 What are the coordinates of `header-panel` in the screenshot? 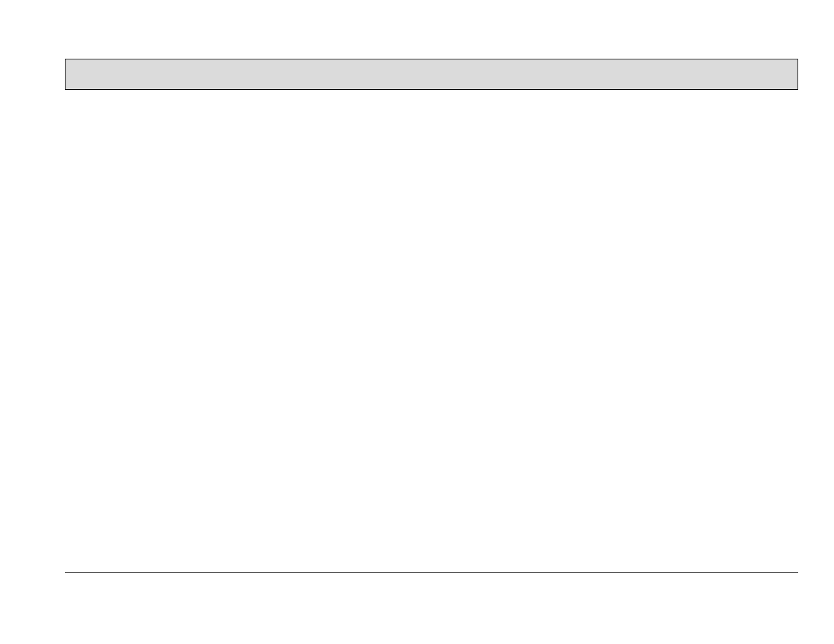 It's located at (432, 74).